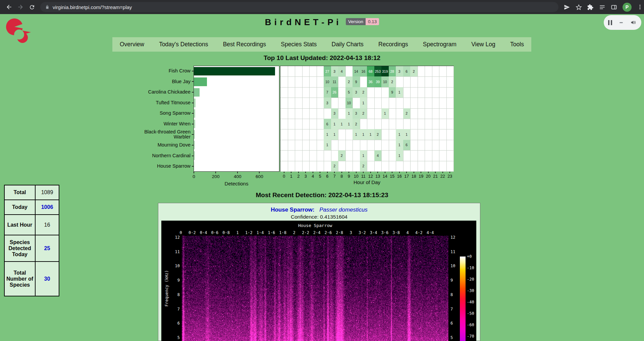 The height and width of the screenshot is (341, 644). What do you see at coordinates (633, 22) in the screenshot?
I see `volume-icon` at bounding box center [633, 22].